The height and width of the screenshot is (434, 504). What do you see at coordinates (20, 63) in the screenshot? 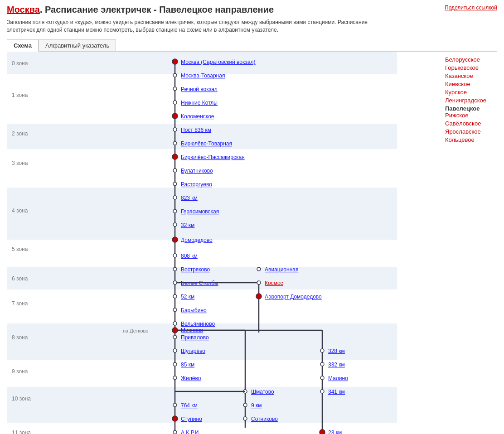
I see `zone-0-label: 0 зона` at bounding box center [20, 63].